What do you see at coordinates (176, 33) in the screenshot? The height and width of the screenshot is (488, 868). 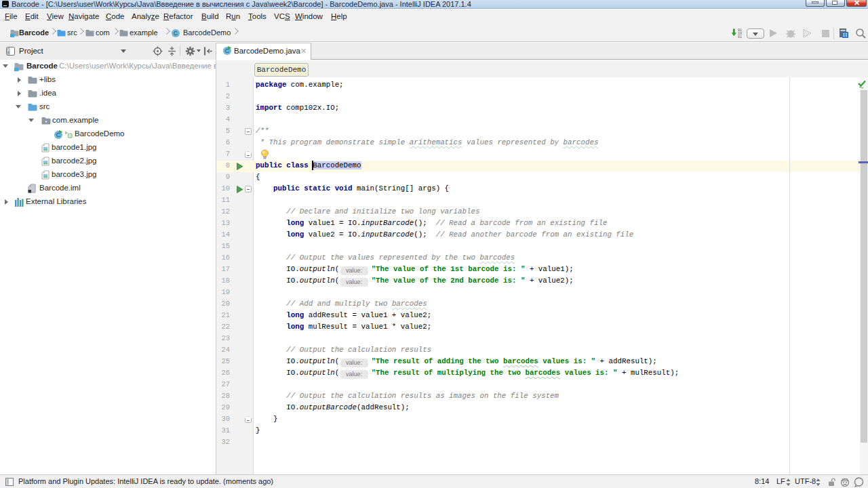 I see `svg-text: C` at bounding box center [176, 33].